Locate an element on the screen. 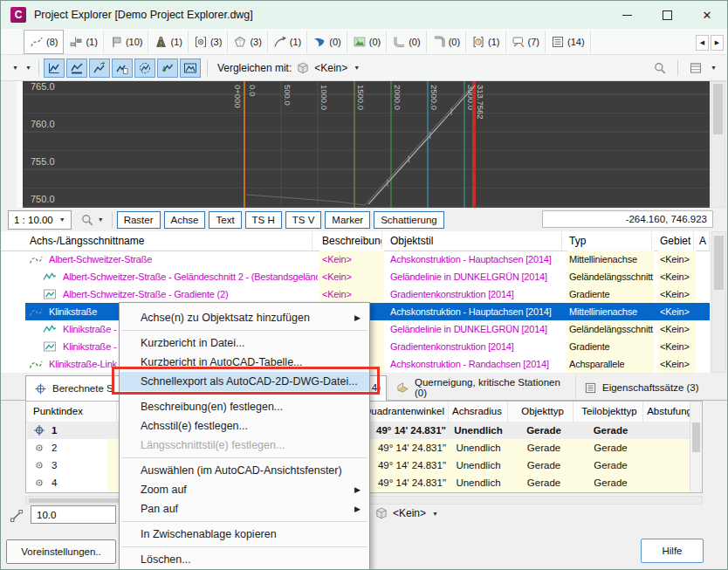 This screenshot has width=728, height=570. new-entity-dropdown-2: ▼ is located at coordinates (28, 68).